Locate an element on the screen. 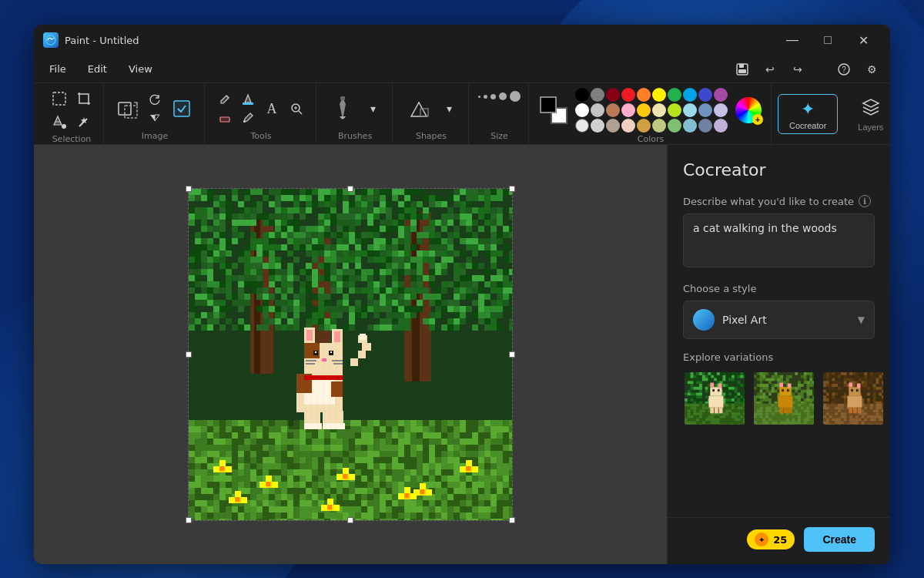 This screenshot has height=578, width=924. text-button: A is located at coordinates (272, 109).